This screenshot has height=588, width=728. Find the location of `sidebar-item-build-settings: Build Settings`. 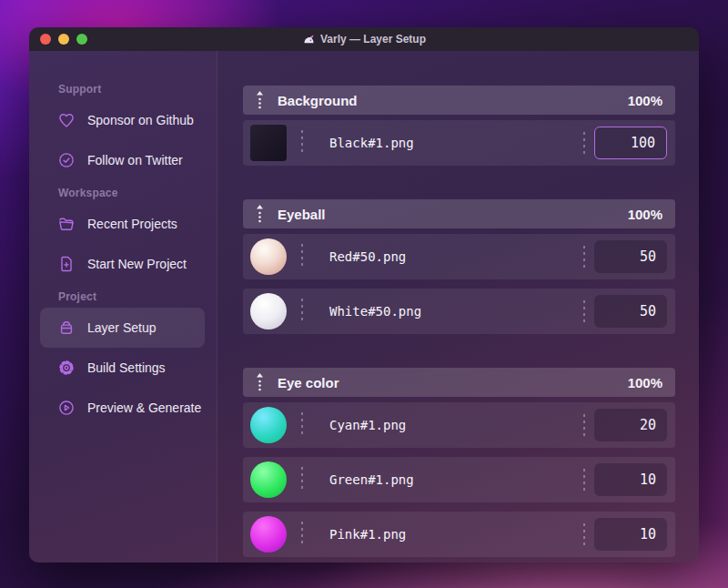

sidebar-item-build-settings: Build Settings is located at coordinates (122, 368).